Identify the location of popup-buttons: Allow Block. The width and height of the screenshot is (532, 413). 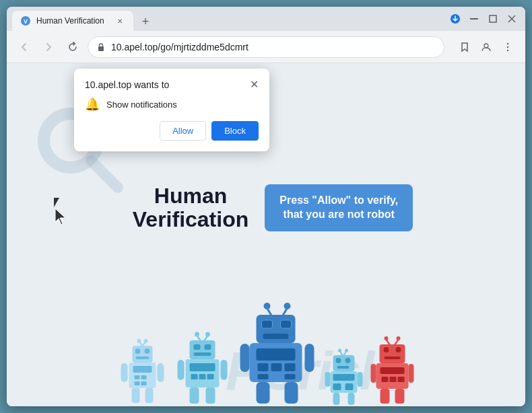
(172, 130).